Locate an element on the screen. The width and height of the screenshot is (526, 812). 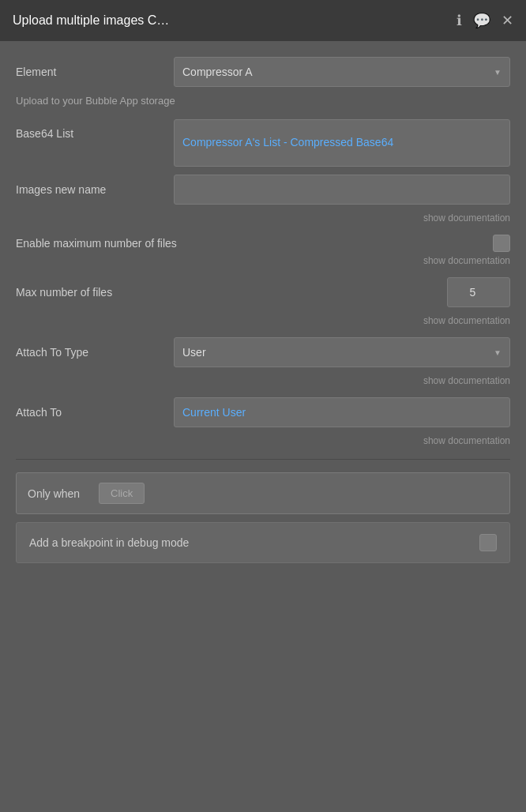
base64-list-value: Compressor A's List - Compressed Base64 is located at coordinates (342, 143).